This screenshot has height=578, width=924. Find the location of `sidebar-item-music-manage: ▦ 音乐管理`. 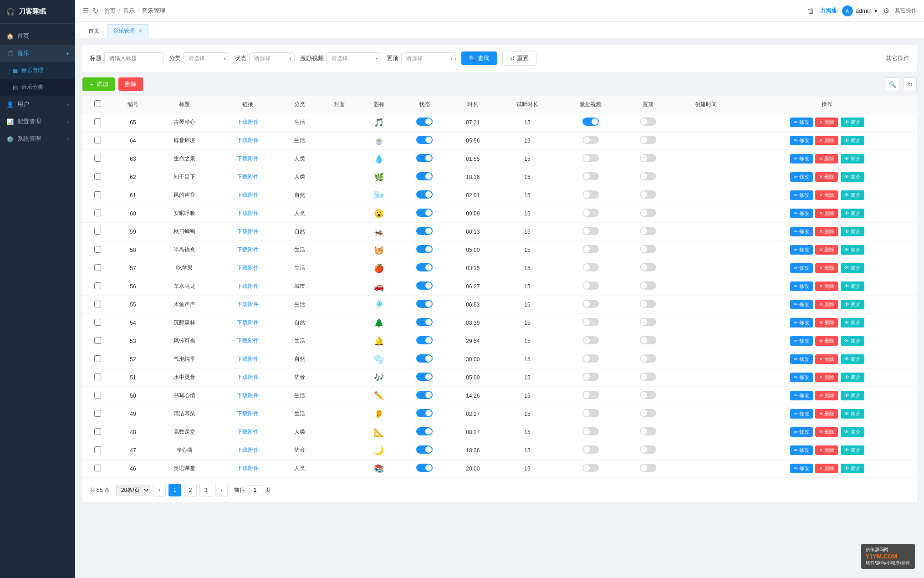

sidebar-item-music-manage: ▦ 音乐管理 is located at coordinates (37, 70).